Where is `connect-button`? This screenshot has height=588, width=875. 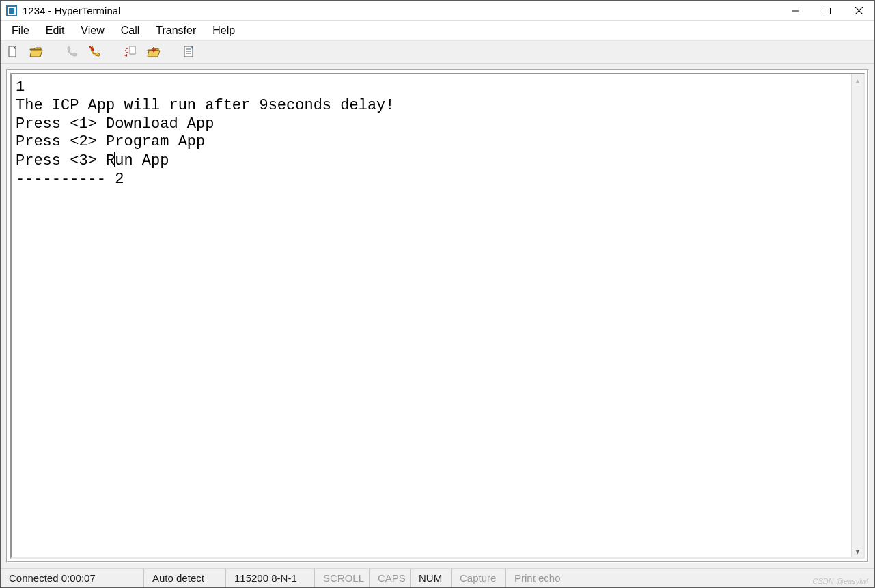 connect-button is located at coordinates (72, 52).